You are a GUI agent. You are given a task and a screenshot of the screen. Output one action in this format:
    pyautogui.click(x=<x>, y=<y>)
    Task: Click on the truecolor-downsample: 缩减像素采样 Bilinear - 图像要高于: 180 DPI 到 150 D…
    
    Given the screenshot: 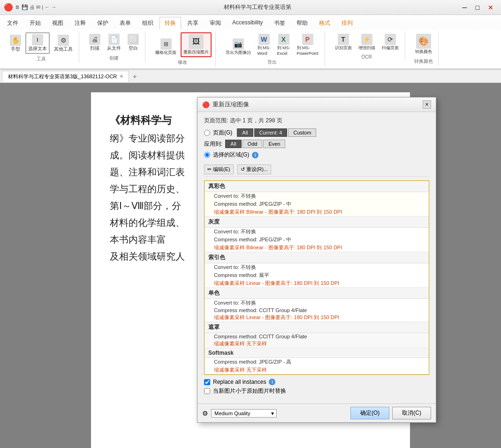 What is the action you would take?
    pyautogui.click(x=317, y=212)
    